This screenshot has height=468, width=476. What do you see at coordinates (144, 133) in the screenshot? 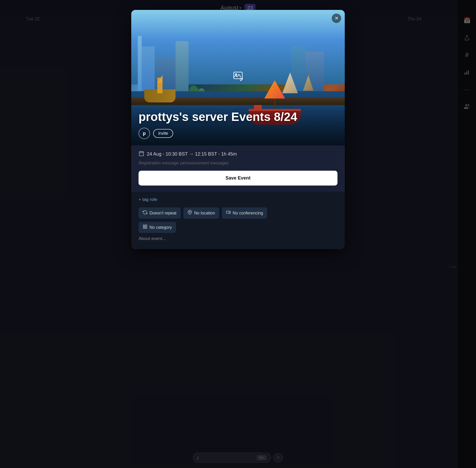
I see `organizer-avatar: p` at bounding box center [144, 133].